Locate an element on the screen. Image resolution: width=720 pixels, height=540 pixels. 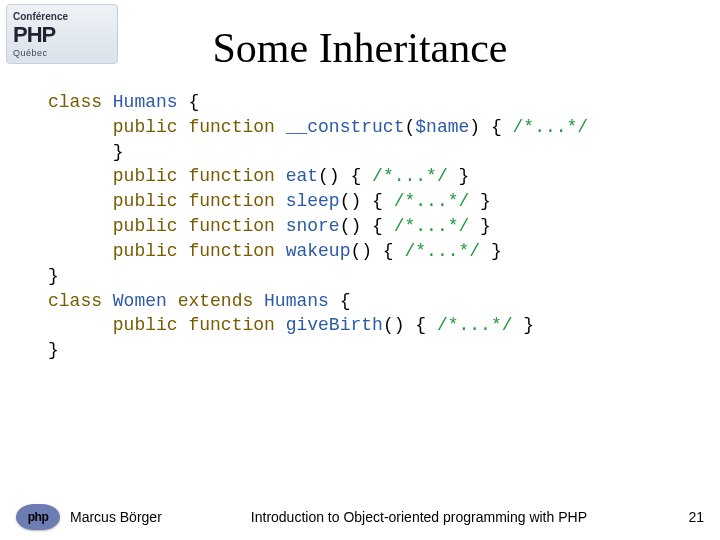
slide-footer: php Marcus Börger Introduction to Object… is located at coordinates (360, 517).